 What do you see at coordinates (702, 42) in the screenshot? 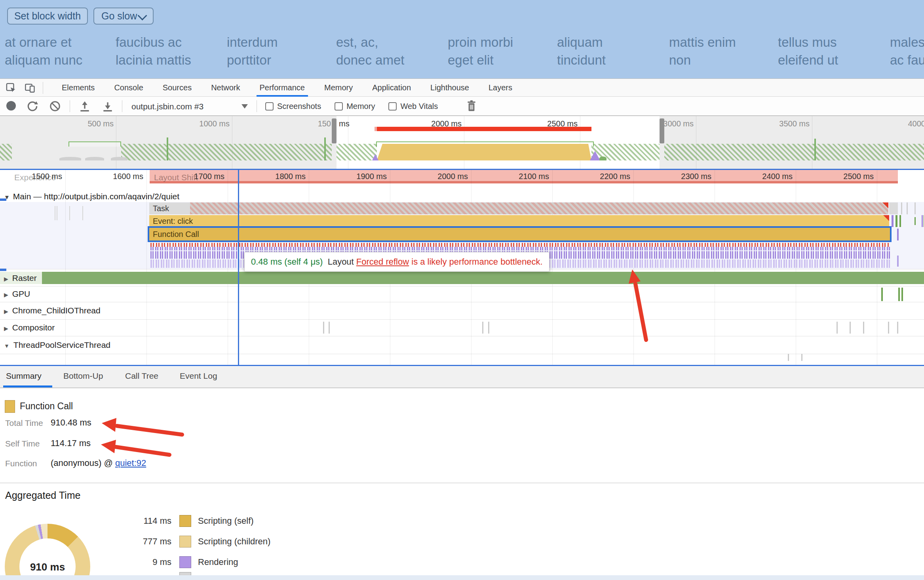
I see `page-text-line: mattis enim` at bounding box center [702, 42].